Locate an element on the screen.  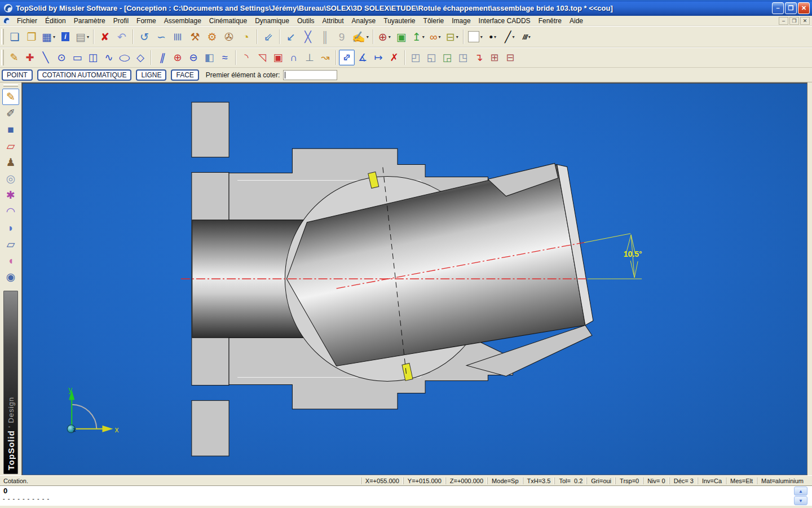
polygon-button: ◇ is located at coordinates (140, 58).